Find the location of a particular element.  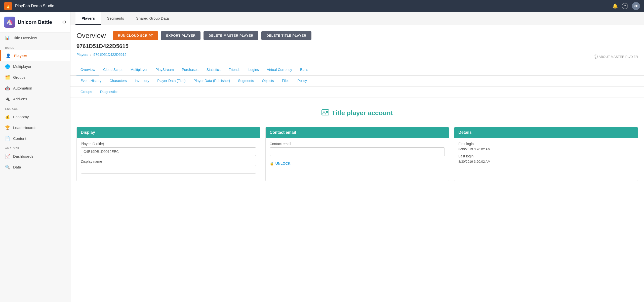

delete-master-player-button: DELETE MASTER PLAYER is located at coordinates (231, 36).